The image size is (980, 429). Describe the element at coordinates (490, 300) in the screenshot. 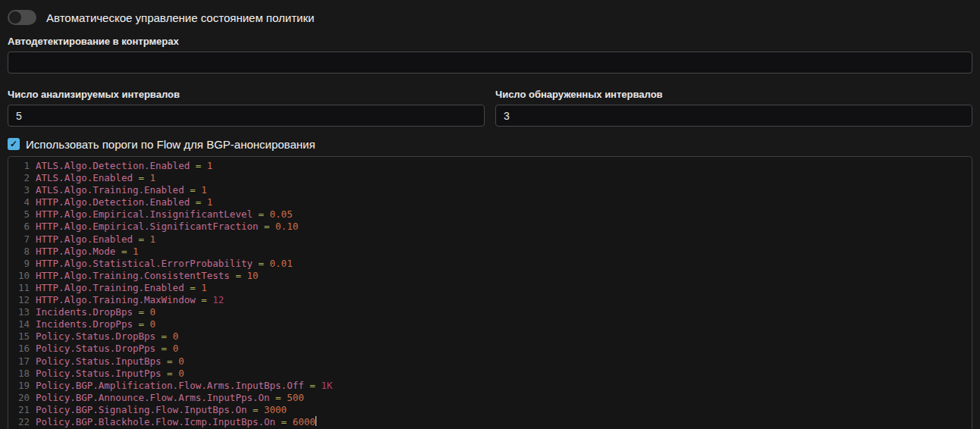

I see `code-line: 12HTTP.Algo.Training.MaxWindow = 12` at that location.